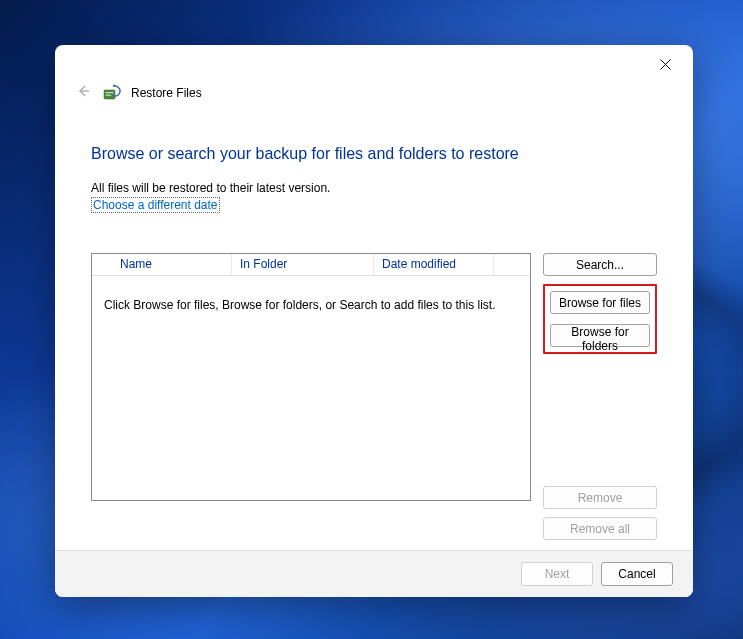 The height and width of the screenshot is (639, 743). What do you see at coordinates (311, 265) in the screenshot?
I see `listview-header: Name In Folder Date modified` at bounding box center [311, 265].